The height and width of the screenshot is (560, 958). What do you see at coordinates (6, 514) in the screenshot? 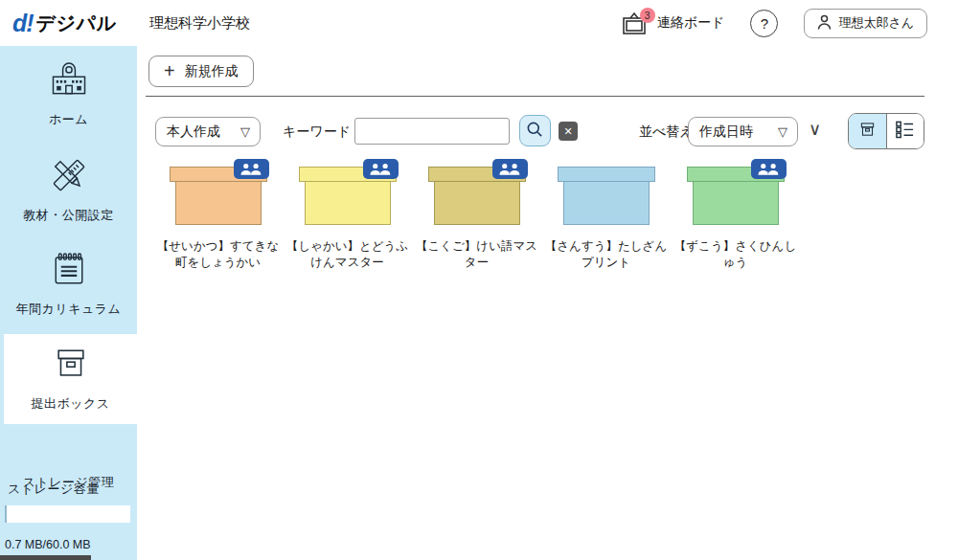
I see `storage-progress-fill` at bounding box center [6, 514].